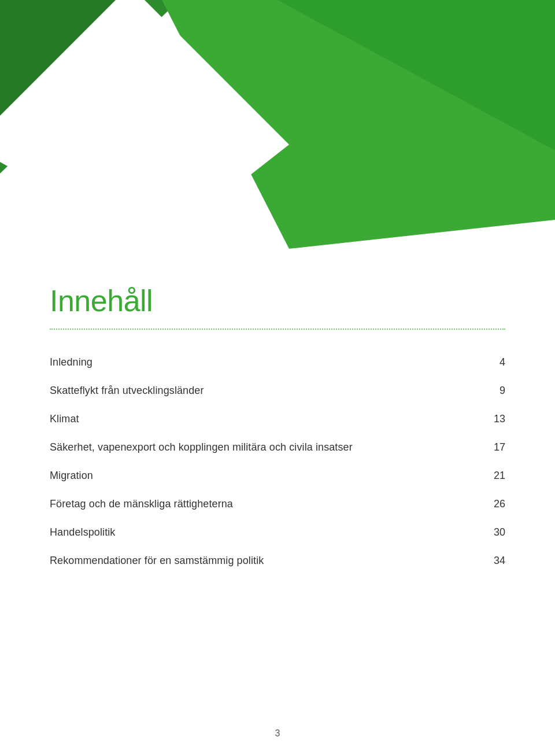 This screenshot has width=555, height=756. I want to click on toc-item-label: Klimat, so click(65, 419).